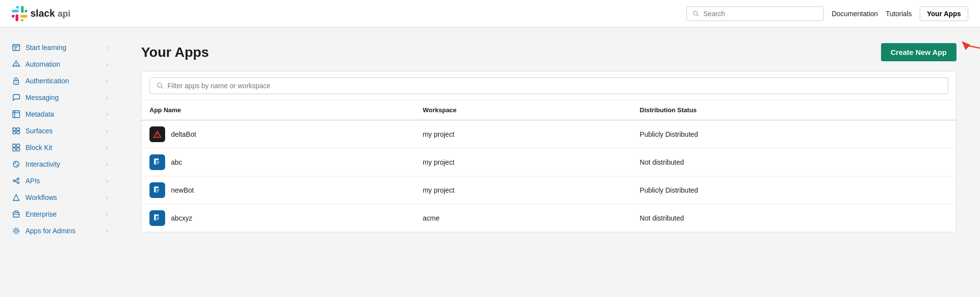 The width and height of the screenshot is (980, 297). I want to click on sidebar-item-messaging: Messaging ›, so click(59, 98).